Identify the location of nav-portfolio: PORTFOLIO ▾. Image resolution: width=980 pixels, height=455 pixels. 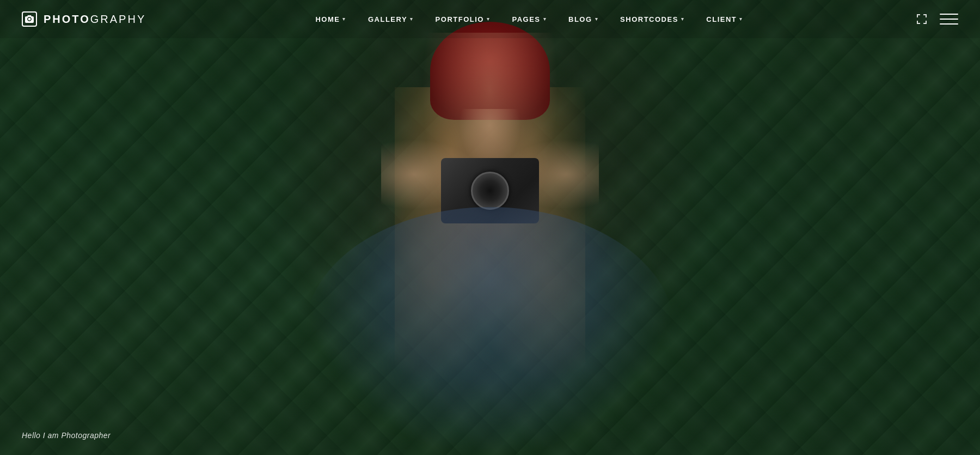
(463, 20).